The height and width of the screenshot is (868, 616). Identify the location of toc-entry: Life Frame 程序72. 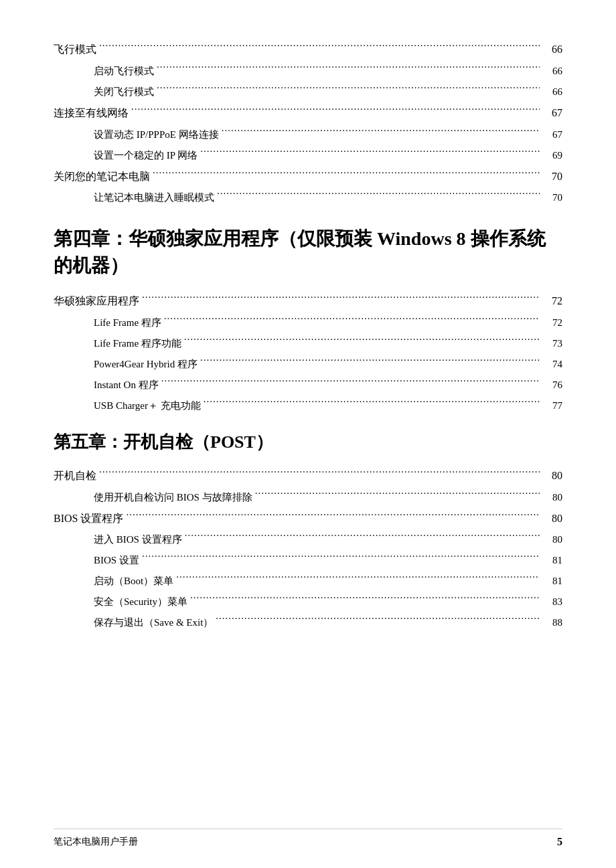
(328, 323).